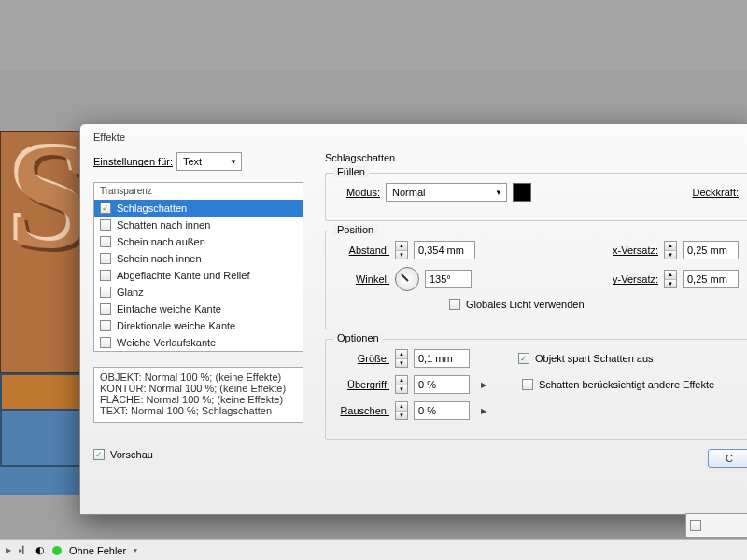  What do you see at coordinates (198, 395) in the screenshot?
I see `summary-box: OBJEKT: Normal 100 %; (keine Effekte)KON…` at bounding box center [198, 395].